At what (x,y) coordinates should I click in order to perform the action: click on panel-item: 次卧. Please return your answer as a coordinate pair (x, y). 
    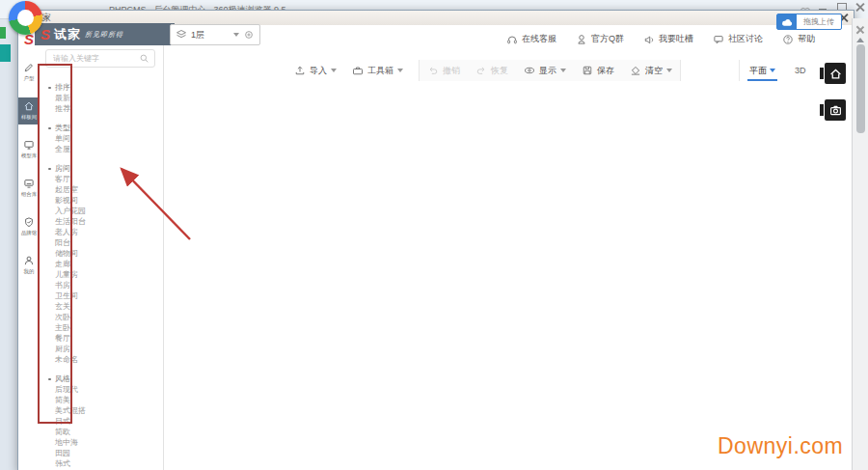
    Looking at the image, I should click on (108, 317).